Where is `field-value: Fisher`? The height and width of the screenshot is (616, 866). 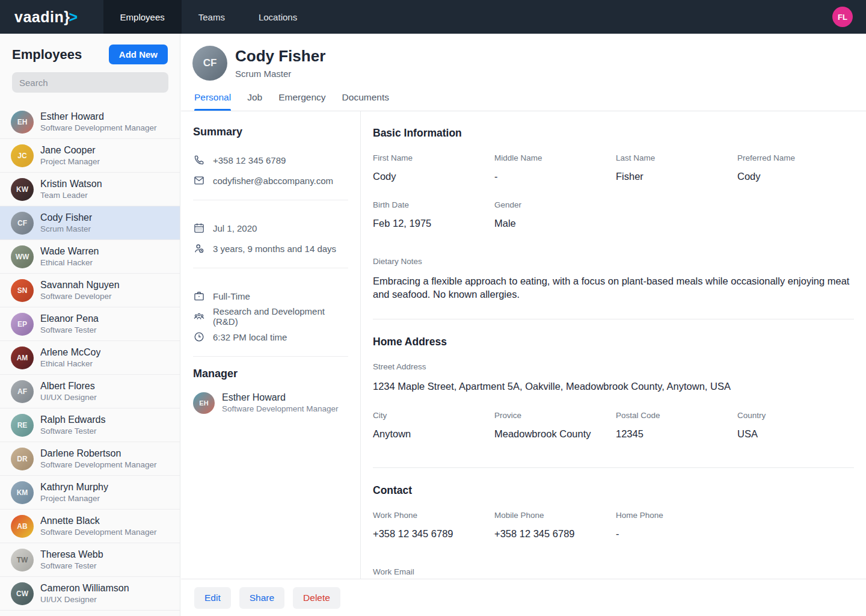 field-value: Fisher is located at coordinates (677, 177).